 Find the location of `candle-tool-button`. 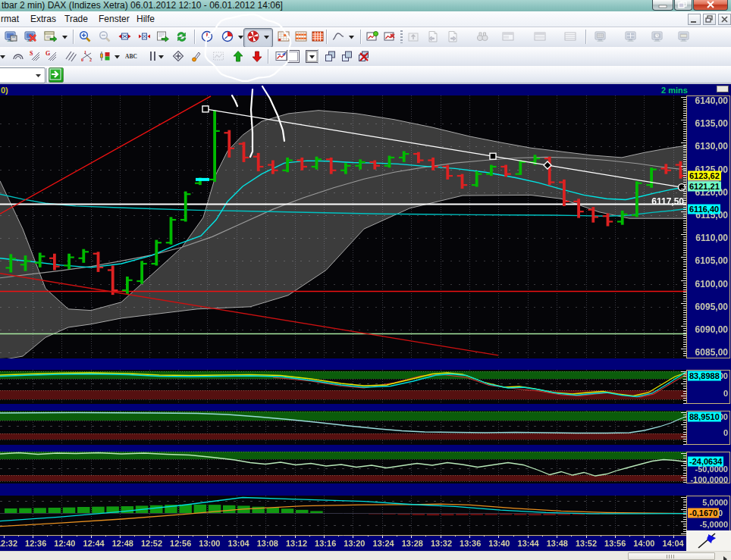

candle-tool-button is located at coordinates (105, 57).